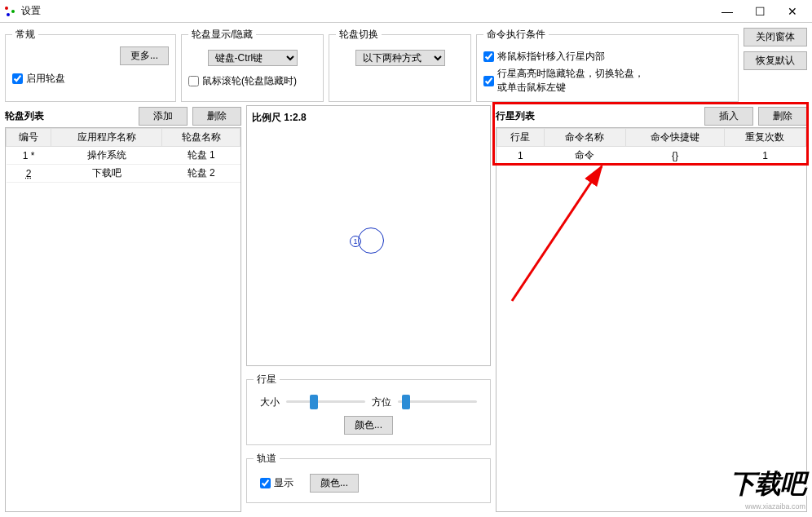 Image resolution: width=812 pixels, height=517 pixels. What do you see at coordinates (18, 78) in the screenshot?
I see `enable-wheel-input` at bounding box center [18, 78].